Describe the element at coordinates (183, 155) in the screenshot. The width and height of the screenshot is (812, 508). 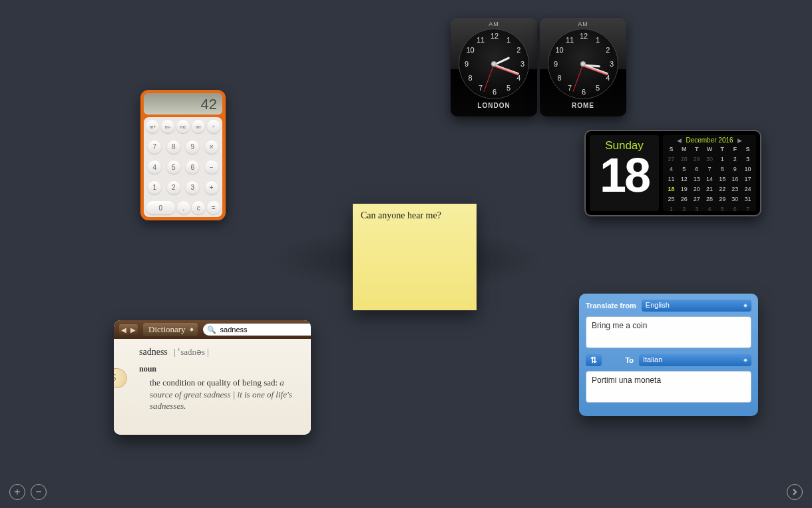
I see `calculator-widget: 42 m+m-mcmr÷789×456−123+0.c=` at that location.